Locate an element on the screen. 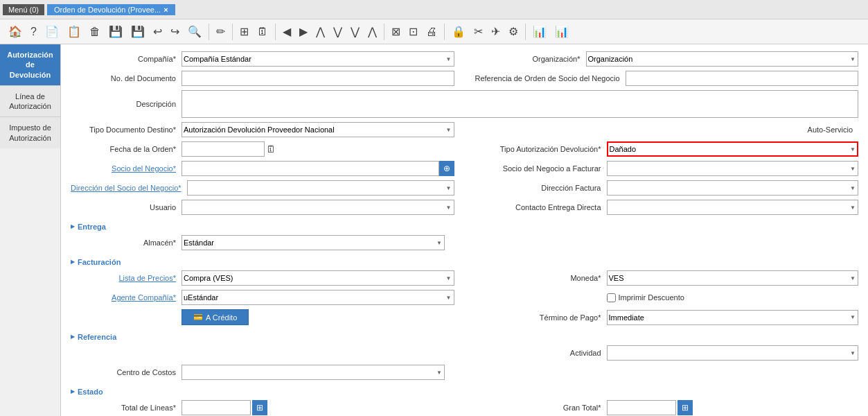  lista-precios-label: Lista de Precios* is located at coordinates (126, 278).